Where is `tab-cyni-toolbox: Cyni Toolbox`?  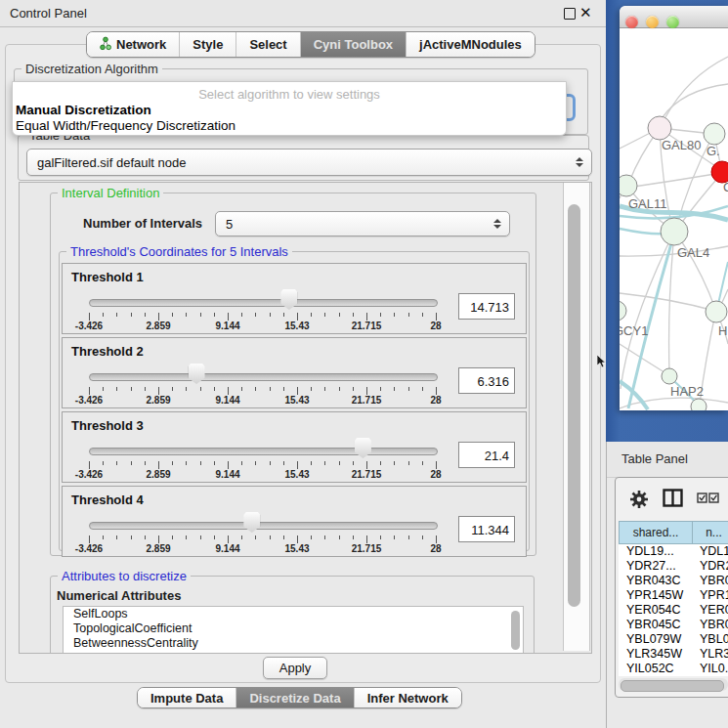
tab-cyni-toolbox: Cyni Toolbox is located at coordinates (354, 45).